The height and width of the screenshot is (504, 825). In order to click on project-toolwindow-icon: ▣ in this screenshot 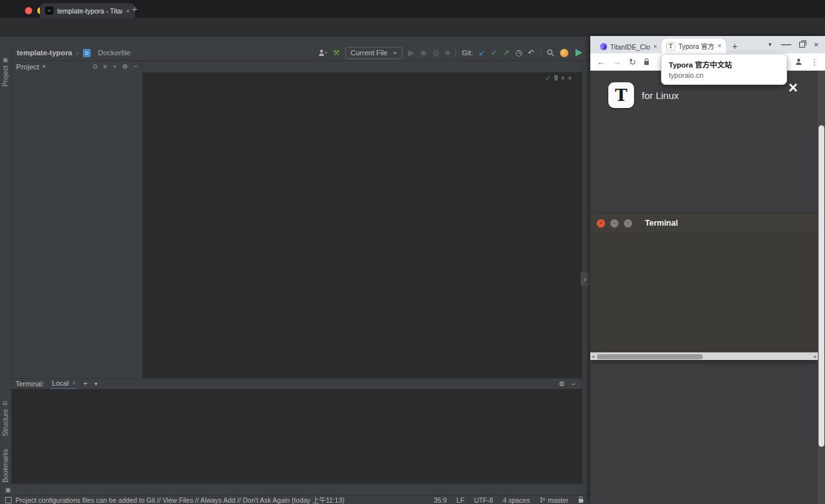, I will do `click(5, 60)`.